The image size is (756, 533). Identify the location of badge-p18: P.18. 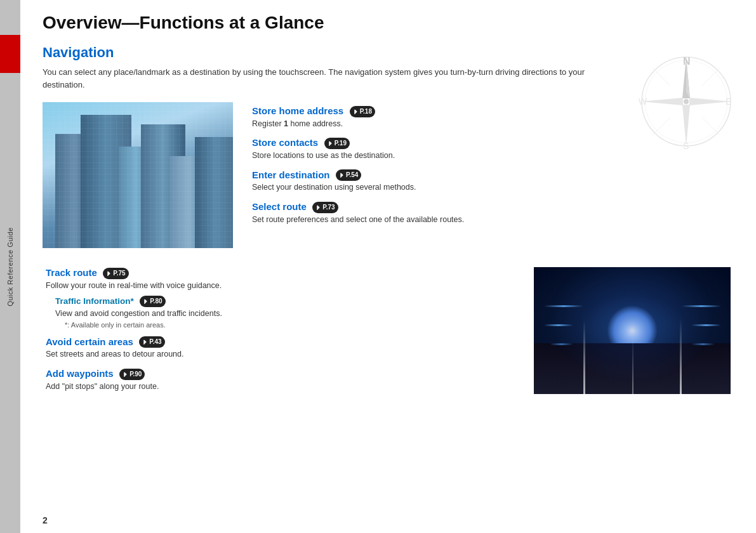
(362, 112).